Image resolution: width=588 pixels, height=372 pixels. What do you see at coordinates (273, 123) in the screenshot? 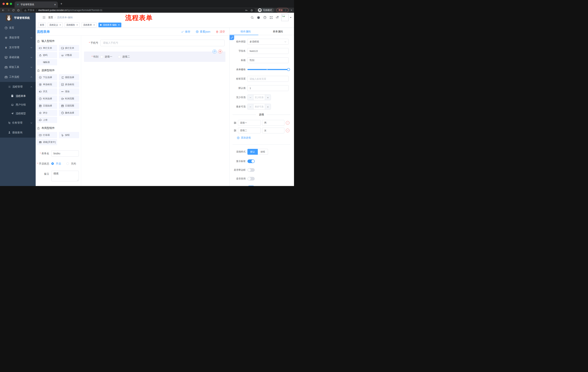
I see `option1-value-input` at bounding box center [273, 123].